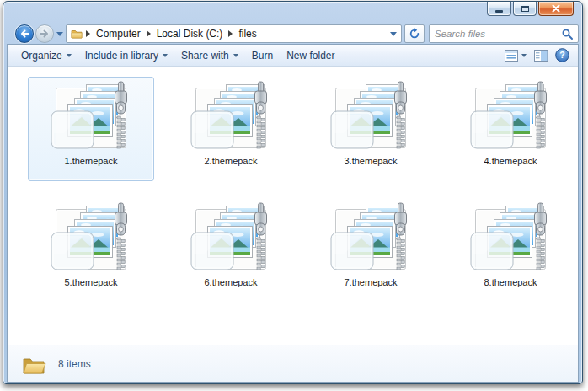  I want to click on organize-label: Organize, so click(42, 56).